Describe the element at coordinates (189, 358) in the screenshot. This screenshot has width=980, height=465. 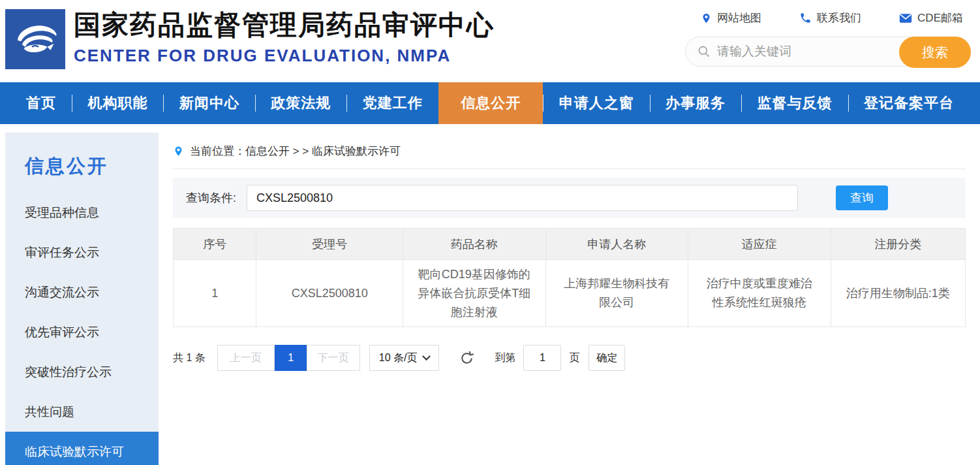
I see `total-count-label: 共 1 条` at that location.